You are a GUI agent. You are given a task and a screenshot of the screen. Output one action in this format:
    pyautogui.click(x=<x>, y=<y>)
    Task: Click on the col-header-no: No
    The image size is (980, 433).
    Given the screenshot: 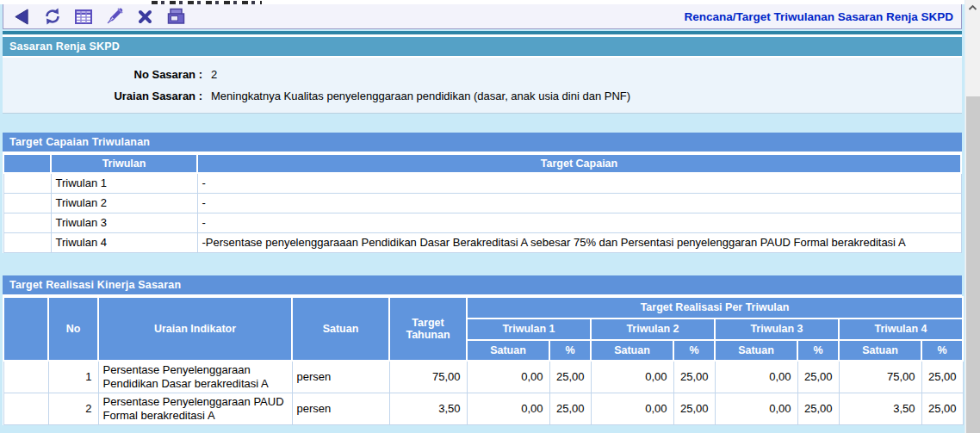 What is the action you would take?
    pyautogui.click(x=73, y=329)
    